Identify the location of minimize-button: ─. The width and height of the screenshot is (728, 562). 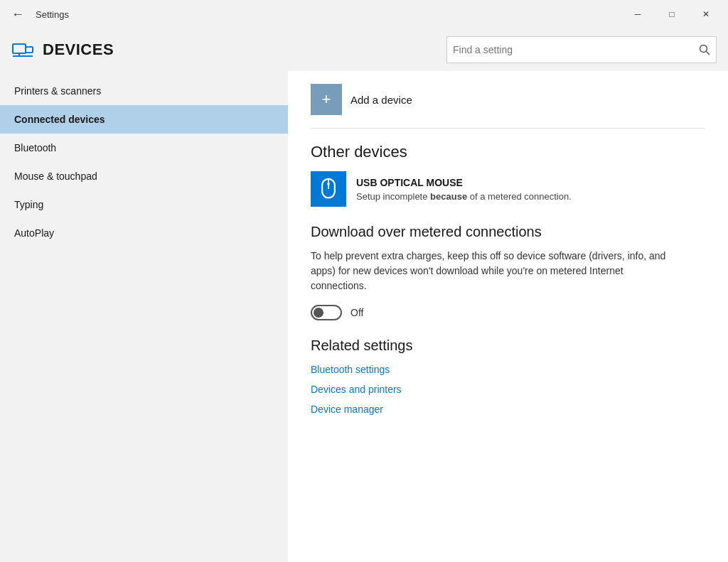
(638, 14).